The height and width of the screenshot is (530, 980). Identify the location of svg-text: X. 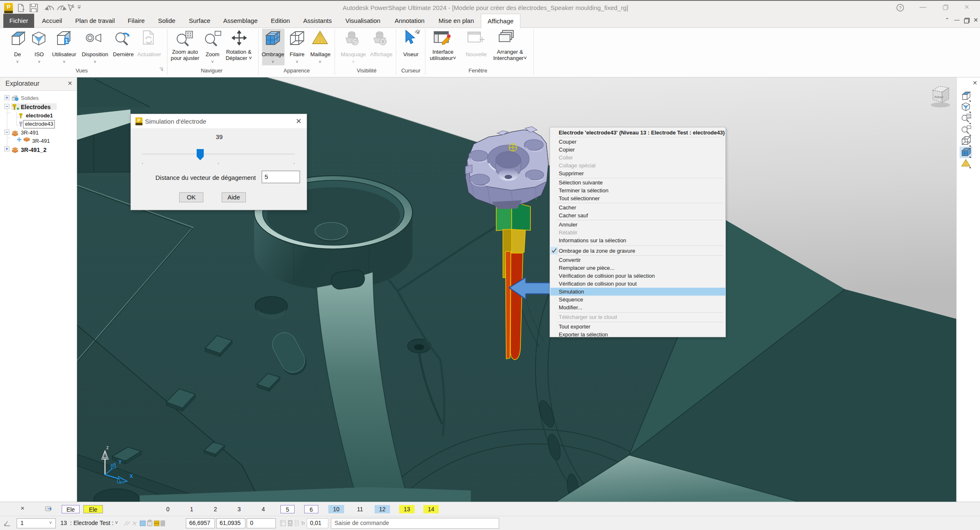
(131, 476).